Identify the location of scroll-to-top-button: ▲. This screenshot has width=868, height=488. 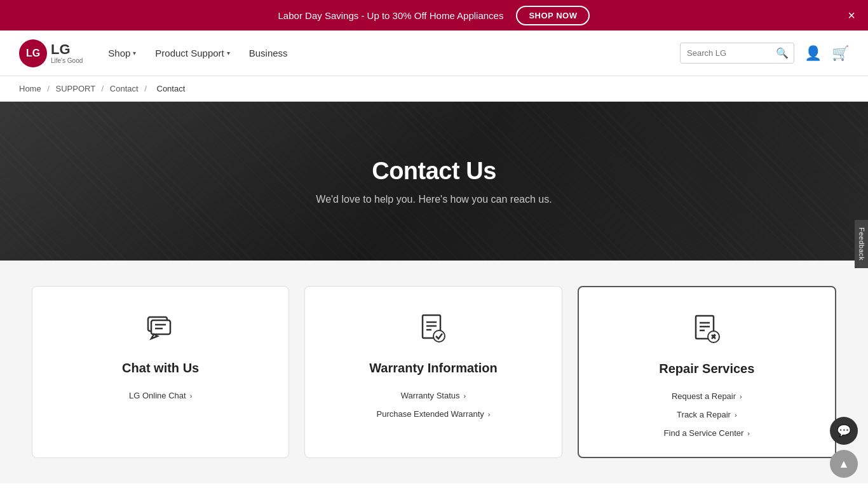
(844, 464).